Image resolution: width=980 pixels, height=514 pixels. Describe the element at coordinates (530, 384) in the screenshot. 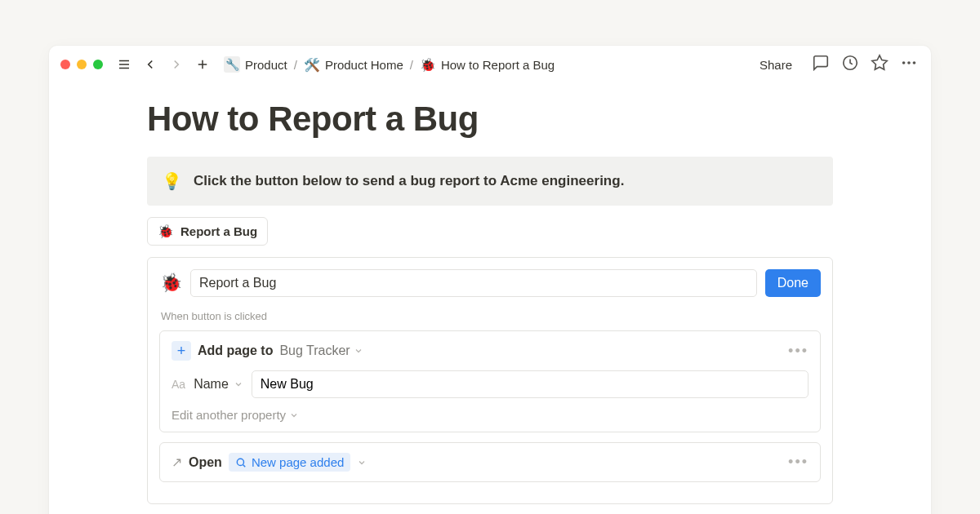

I see `property-value-input` at that location.